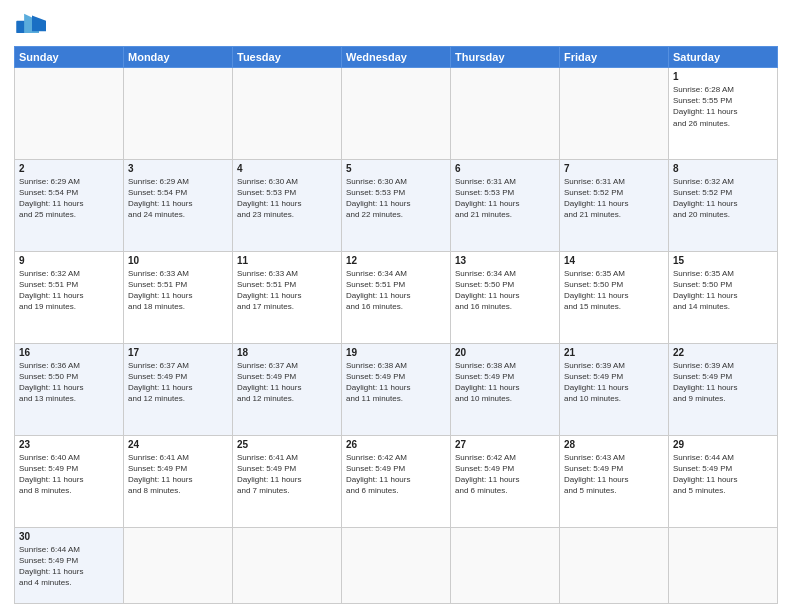  Describe the element at coordinates (396, 352) in the screenshot. I see `day-number: 19` at that location.